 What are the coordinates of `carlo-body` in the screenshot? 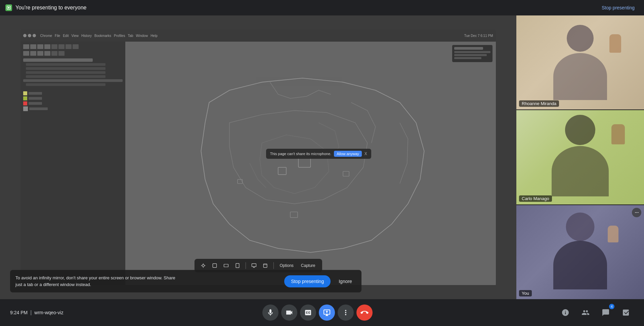 It's located at (580, 171).